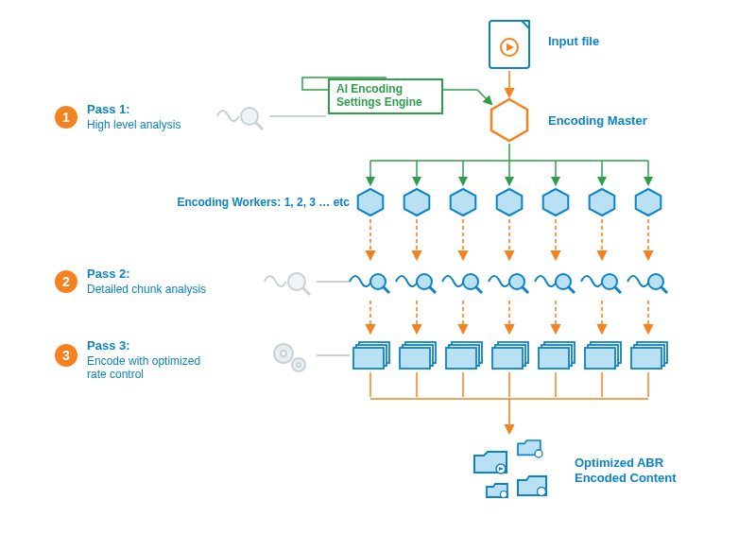 This screenshot has height=534, width=756. I want to click on magnify-grey-icon, so click(240, 119).